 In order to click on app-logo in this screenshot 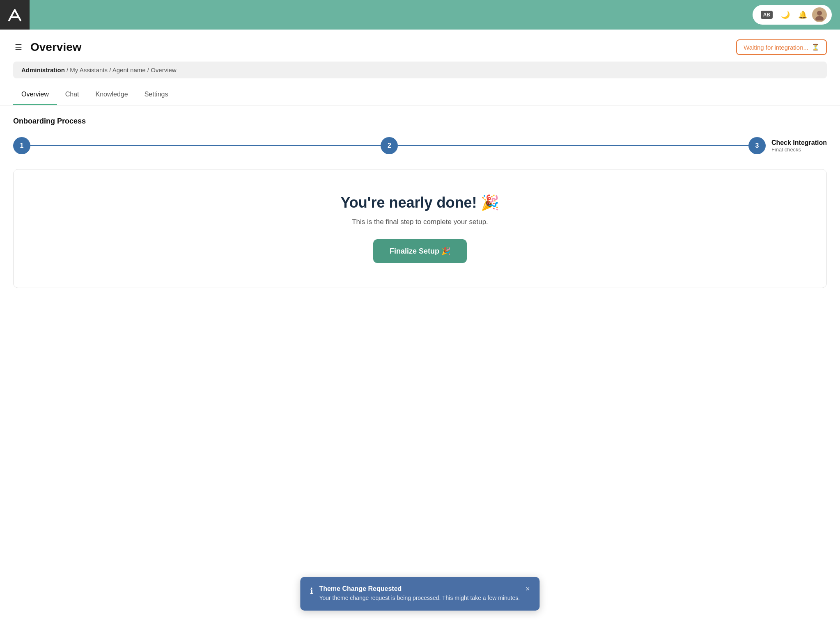, I will do `click(15, 15)`.